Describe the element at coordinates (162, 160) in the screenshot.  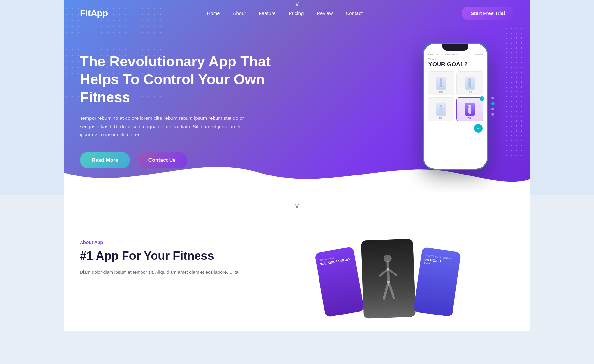
I see `contact-us-button: Contact Us` at that location.